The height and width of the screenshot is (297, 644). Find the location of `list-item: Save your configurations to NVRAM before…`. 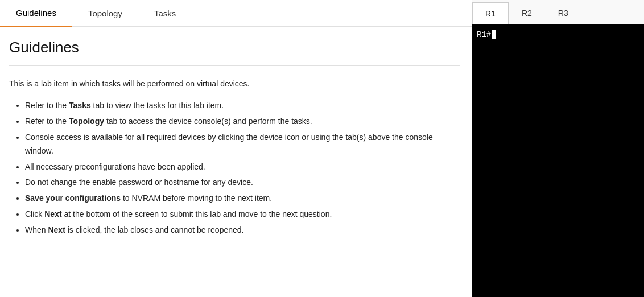

list-item: Save your configurations to NVRAM before… is located at coordinates (242, 199).